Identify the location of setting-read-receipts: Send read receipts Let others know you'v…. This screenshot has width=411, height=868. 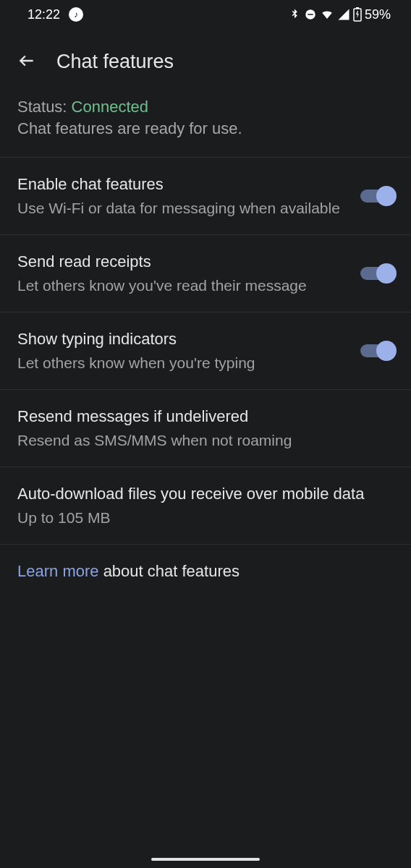
(206, 273).